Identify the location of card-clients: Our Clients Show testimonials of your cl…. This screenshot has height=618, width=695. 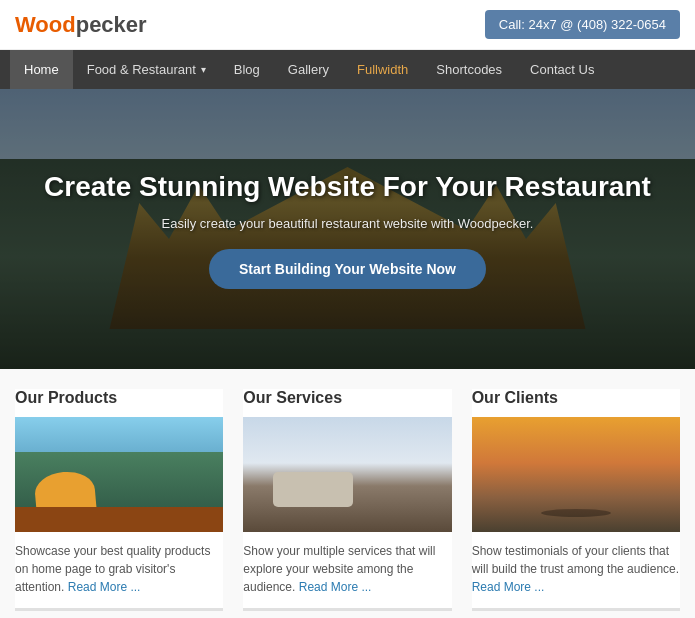
(576, 500).